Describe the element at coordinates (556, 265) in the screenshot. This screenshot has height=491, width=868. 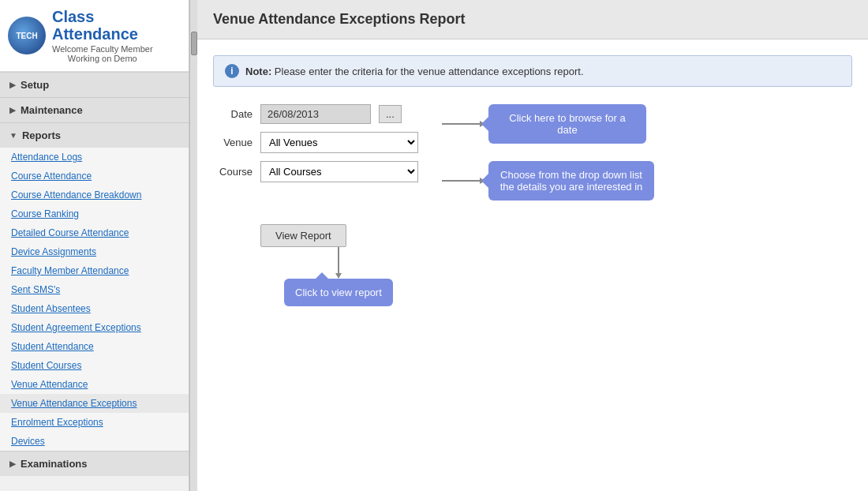
I see `view-report-section: View Report Click to view report` at that location.